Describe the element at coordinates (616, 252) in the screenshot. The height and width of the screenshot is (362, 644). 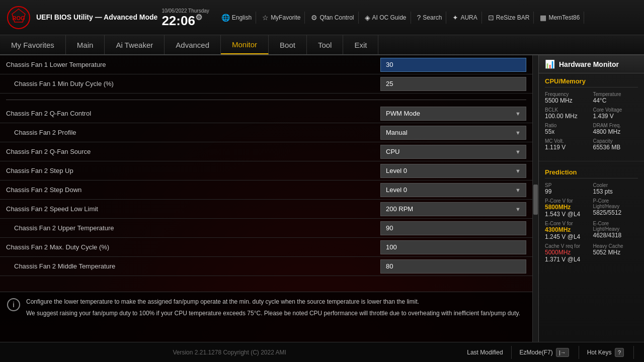
I see `heavy-cache-value: 5052 MHz` at that location.